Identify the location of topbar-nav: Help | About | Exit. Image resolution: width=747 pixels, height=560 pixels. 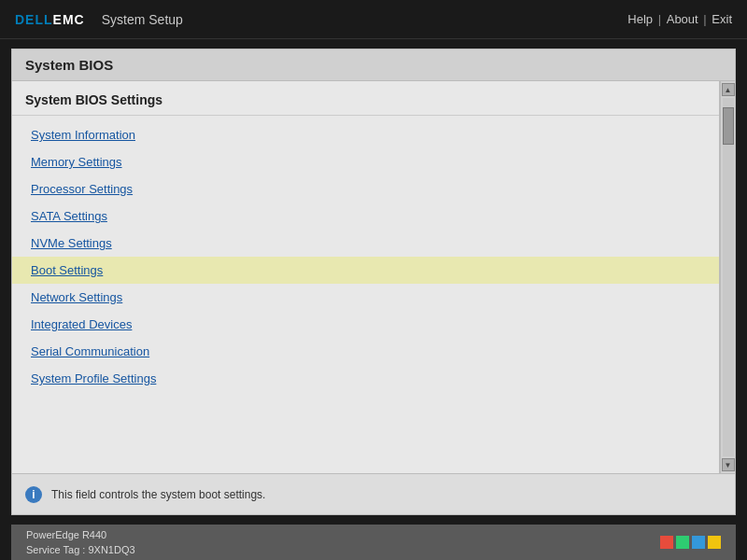
(680, 19).